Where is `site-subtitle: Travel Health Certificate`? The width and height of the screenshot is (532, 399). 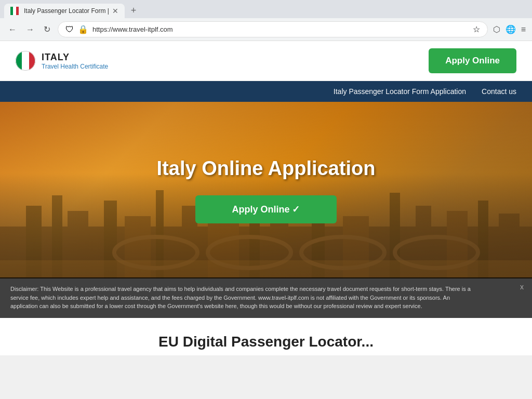
site-subtitle: Travel Health Certificate is located at coordinates (75, 66).